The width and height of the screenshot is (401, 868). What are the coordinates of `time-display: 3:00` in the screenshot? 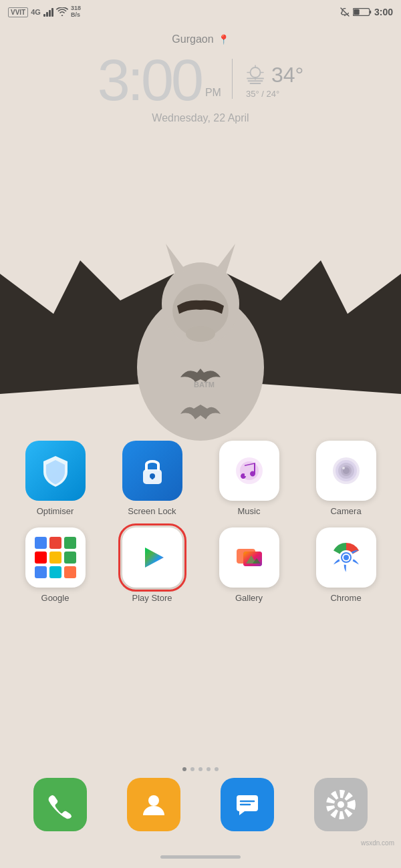 It's located at (384, 12).